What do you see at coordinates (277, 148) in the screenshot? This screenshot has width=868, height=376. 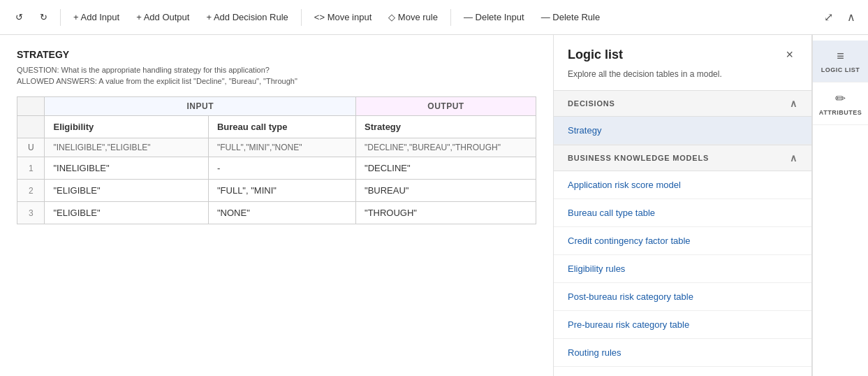 I see `annotation-row: U "INELIGIBLE","ELIGIBLE" "FULL","MINI",…` at bounding box center [277, 148].